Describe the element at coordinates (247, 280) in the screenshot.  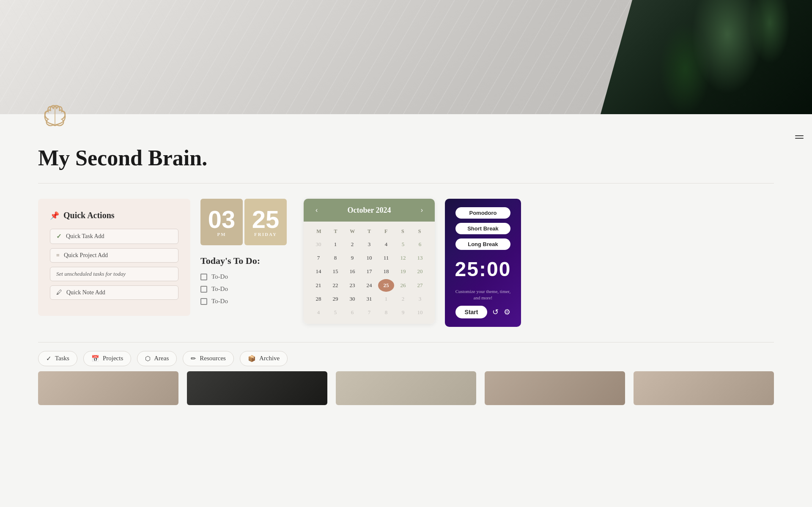
I see `todo-section: Today's To Do: To-Do To-Do To-Do` at that location.